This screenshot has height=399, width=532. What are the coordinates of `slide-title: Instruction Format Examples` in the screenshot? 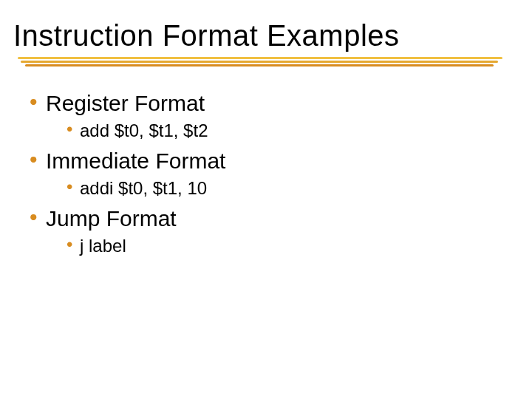 It's located at (265, 35).